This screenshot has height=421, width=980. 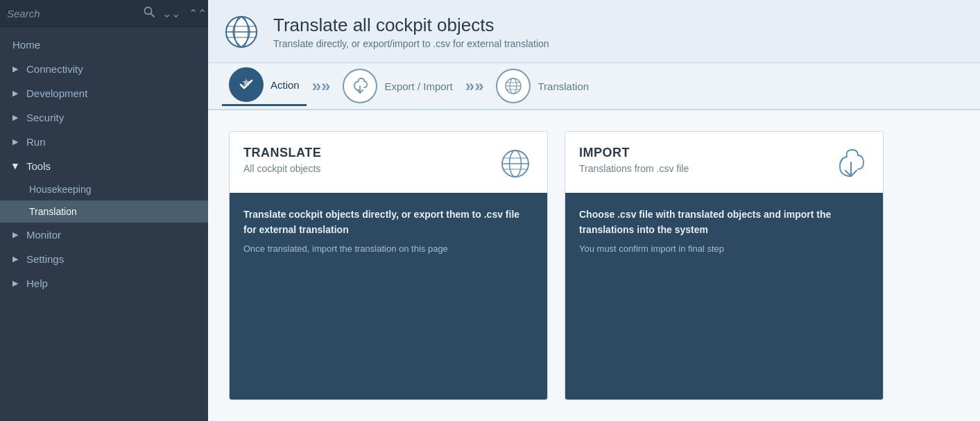 I want to click on arrow-2: »», so click(x=474, y=86).